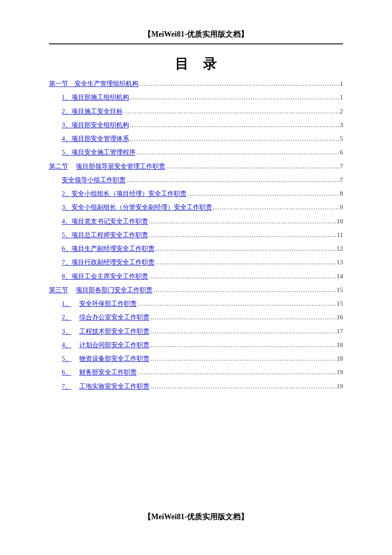 This screenshot has height=555, width=392. What do you see at coordinates (342, 207) in the screenshot?
I see `toc-page-number: 9` at bounding box center [342, 207].